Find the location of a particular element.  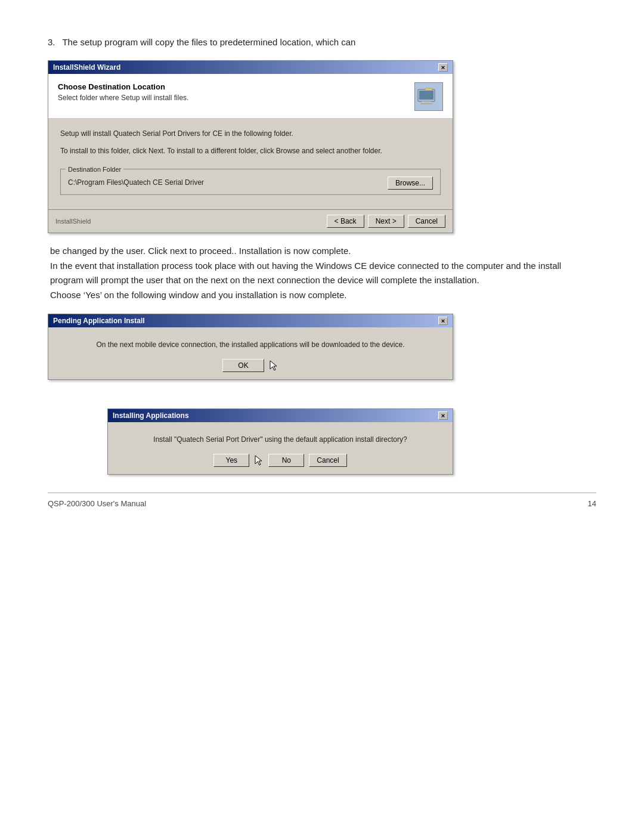

pending-body: On the next mobile device connection, th… is located at coordinates (250, 353).